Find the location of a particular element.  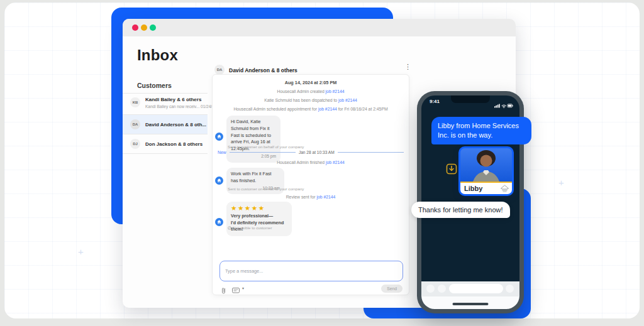

sidebar-item-david-anderson: DA David Anderson & 8 oth... is located at coordinates (165, 124).